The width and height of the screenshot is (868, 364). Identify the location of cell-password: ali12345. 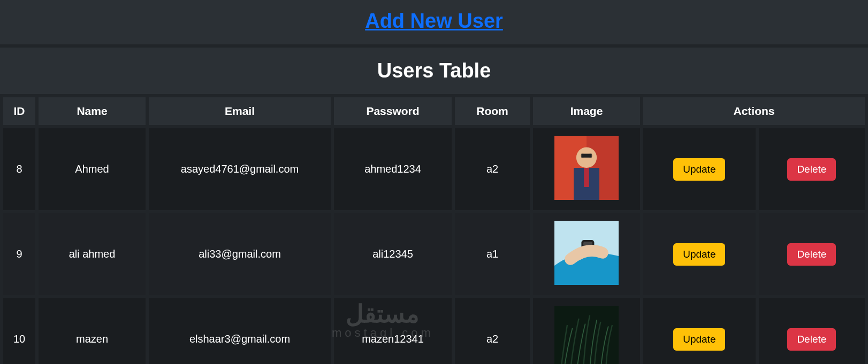
(393, 254).